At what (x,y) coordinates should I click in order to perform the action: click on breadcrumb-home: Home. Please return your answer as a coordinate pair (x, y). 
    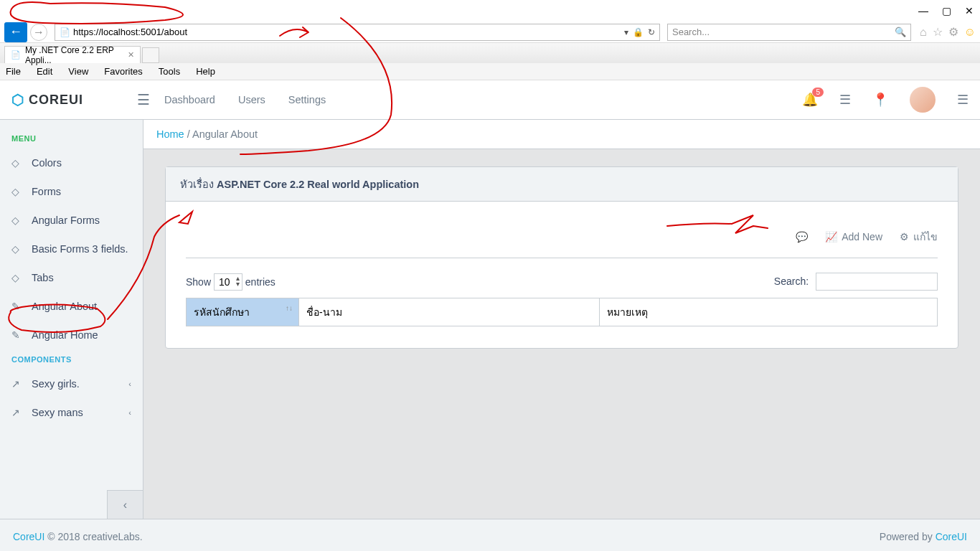
    Looking at the image, I should click on (171, 134).